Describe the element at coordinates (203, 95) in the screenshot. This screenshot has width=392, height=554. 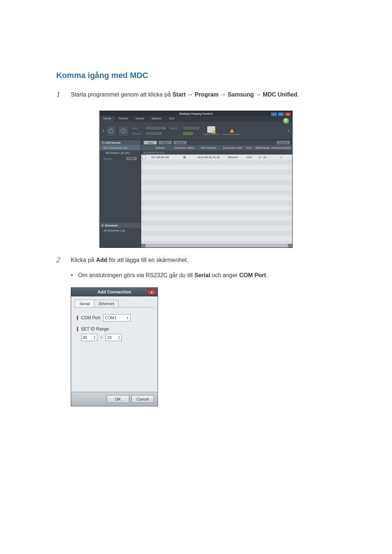
I see `step-1-text: Starta programmet genom att klicka på St…` at that location.